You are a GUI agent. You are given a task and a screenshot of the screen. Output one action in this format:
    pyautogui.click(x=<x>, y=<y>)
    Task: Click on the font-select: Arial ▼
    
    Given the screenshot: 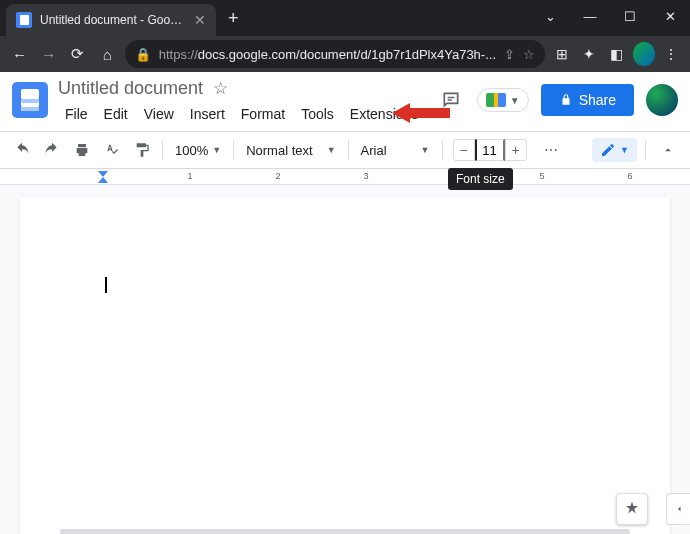 What is the action you would take?
    pyautogui.click(x=396, y=150)
    